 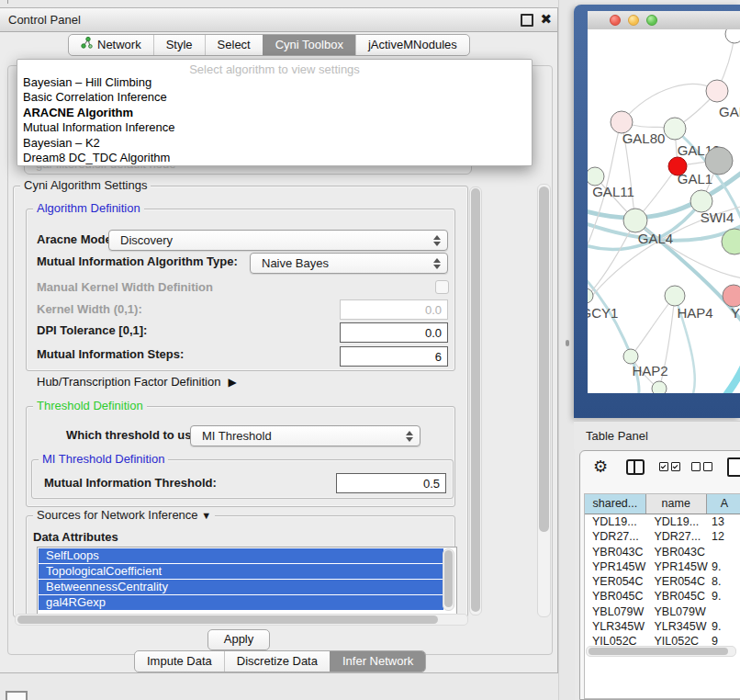 What do you see at coordinates (180, 661) in the screenshot?
I see `tab-label: Impute Data` at bounding box center [180, 661].